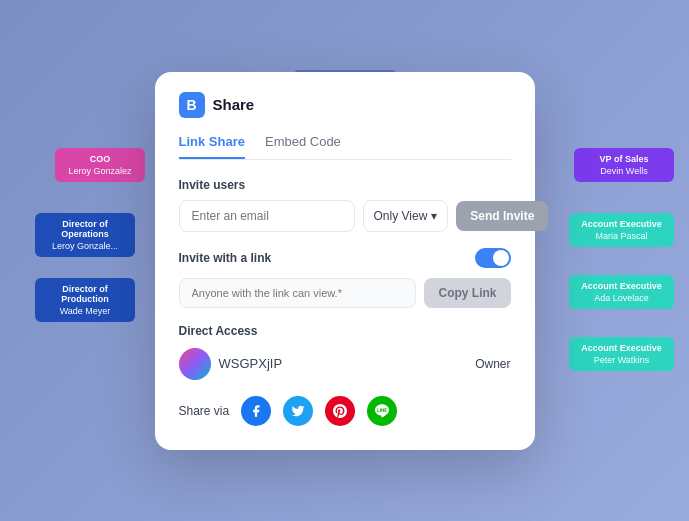 The image size is (689, 521). What do you see at coordinates (345, 331) in the screenshot?
I see `direct-access-label: Direct Access` at bounding box center [345, 331].